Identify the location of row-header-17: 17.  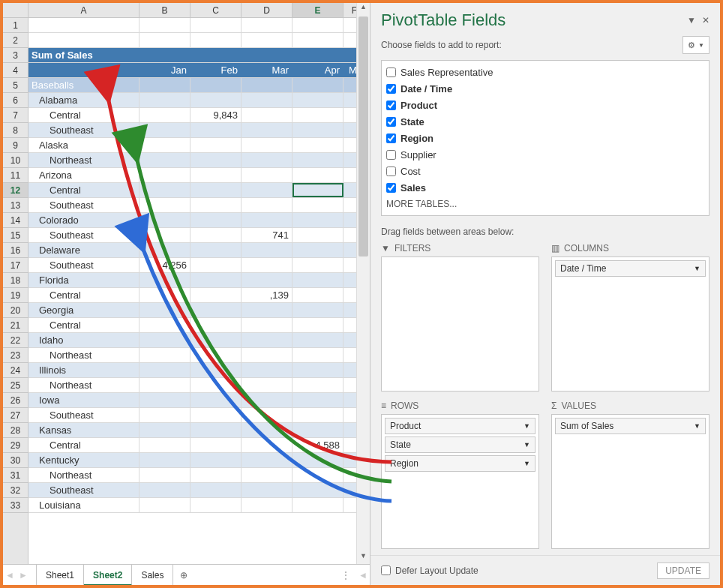
(15, 266).